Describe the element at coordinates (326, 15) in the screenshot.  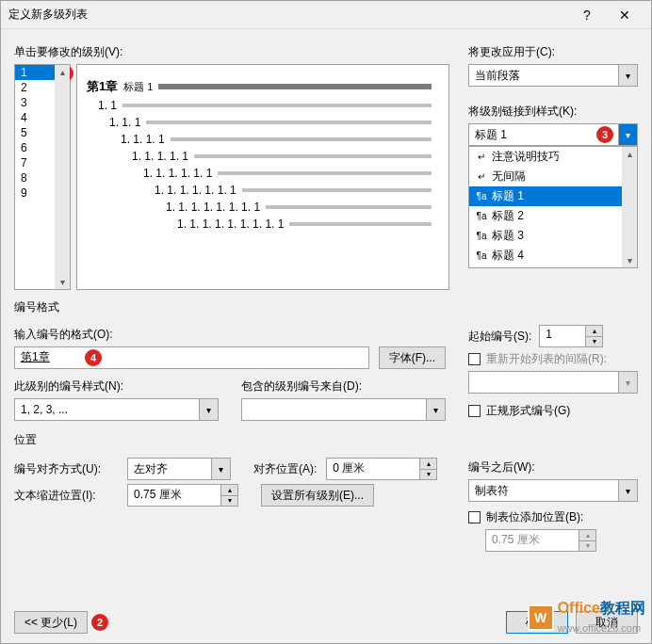
I see `titlebar: 定义新多级列表 ? ✕` at that location.